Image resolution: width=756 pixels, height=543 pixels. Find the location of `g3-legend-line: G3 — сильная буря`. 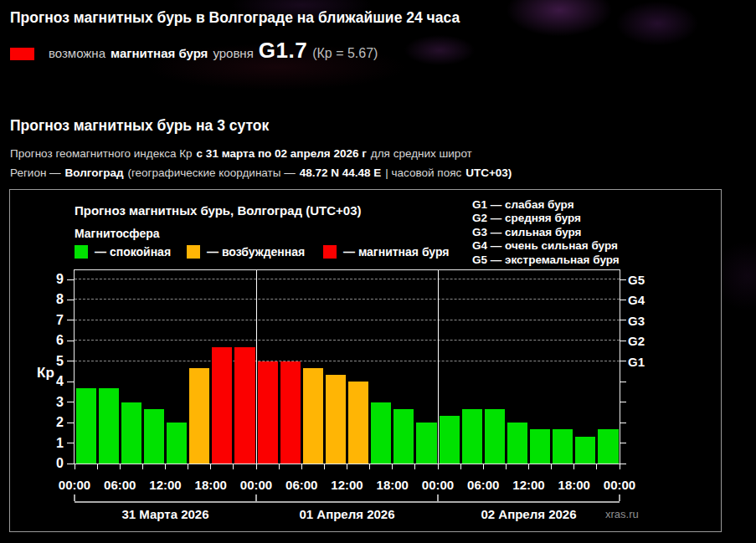

g3-legend-line: G3 — сильная буря is located at coordinates (546, 233).